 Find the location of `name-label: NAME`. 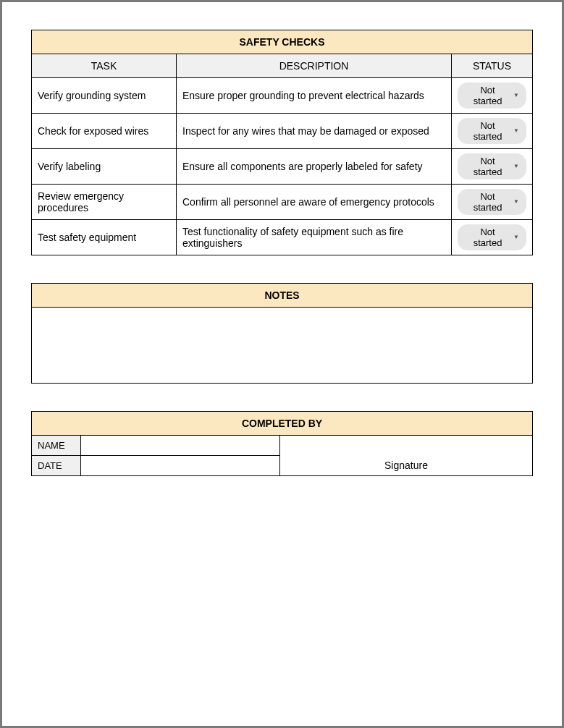

name-label: NAME is located at coordinates (56, 446).